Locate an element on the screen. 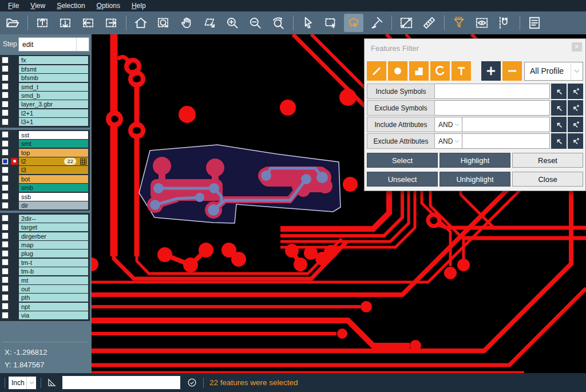  pan-down-icon is located at coordinates (65, 23).